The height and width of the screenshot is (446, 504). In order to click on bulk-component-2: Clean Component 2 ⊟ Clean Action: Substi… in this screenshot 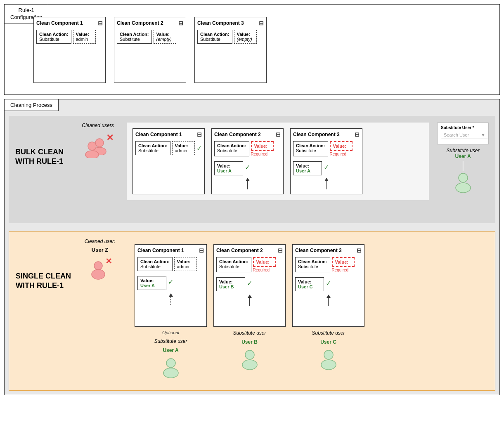, I will do `click(248, 161)`.